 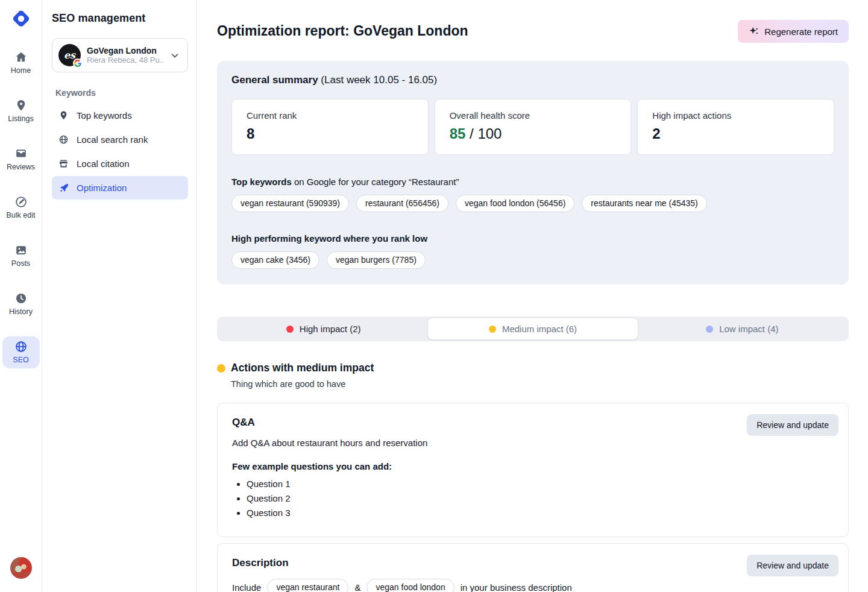 What do you see at coordinates (21, 304) in the screenshot?
I see `rail-item-history: History` at bounding box center [21, 304].